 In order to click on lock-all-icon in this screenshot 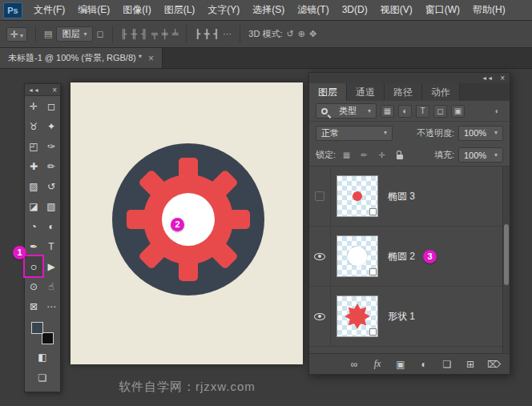, I will do `click(399, 155)`.